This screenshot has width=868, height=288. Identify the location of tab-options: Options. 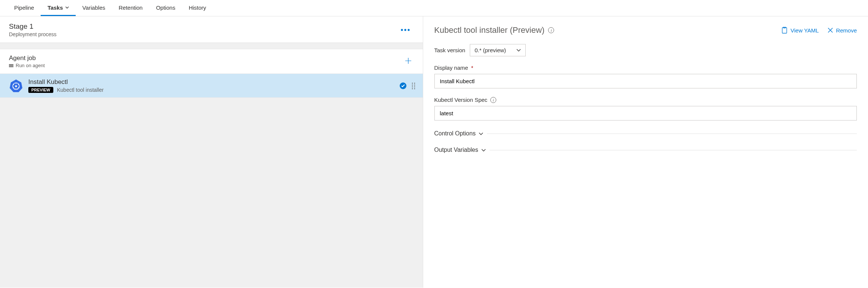
(166, 8).